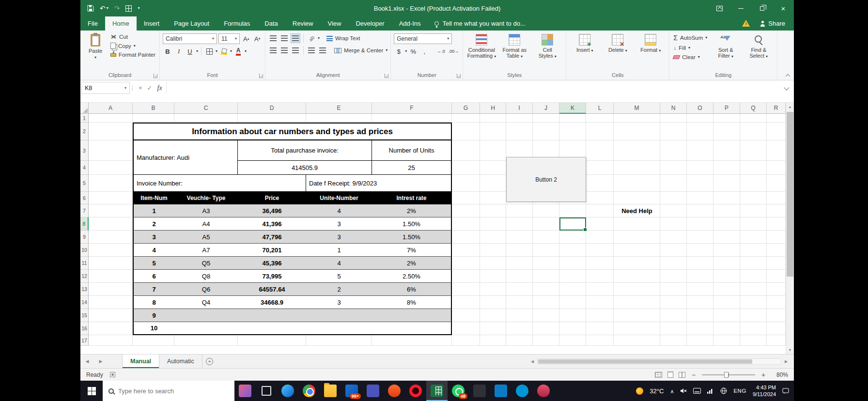 Image resolution: width=868 pixels, height=401 pixels. Describe the element at coordinates (206, 316) in the screenshot. I see `table-cell-r15c2` at that location.